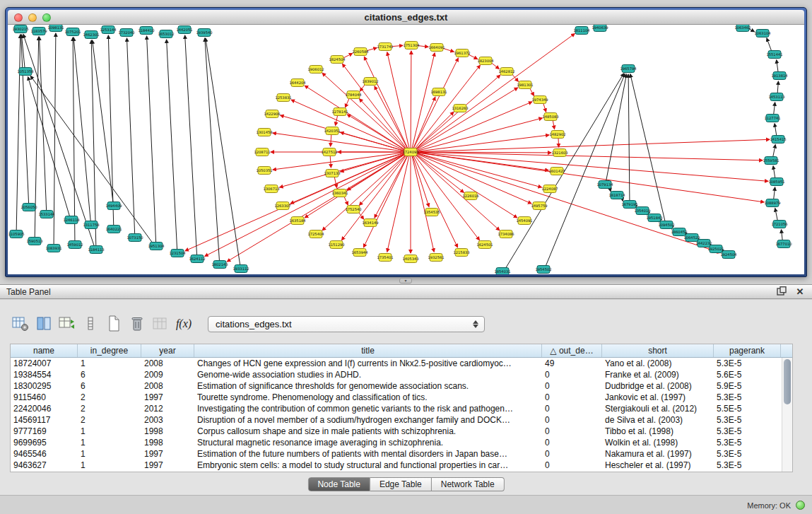  I want to click on graph-node: 1311758, so click(90, 225).